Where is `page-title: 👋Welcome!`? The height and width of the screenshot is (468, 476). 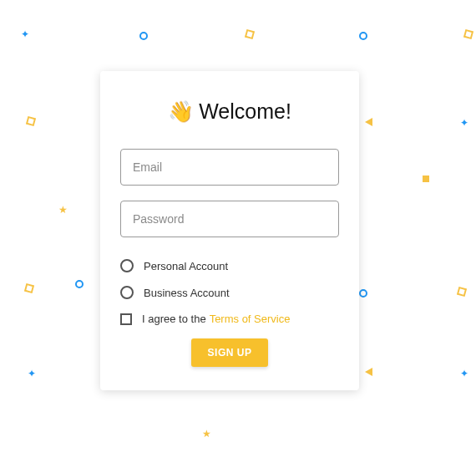 page-title: 👋Welcome! is located at coordinates (230, 112).